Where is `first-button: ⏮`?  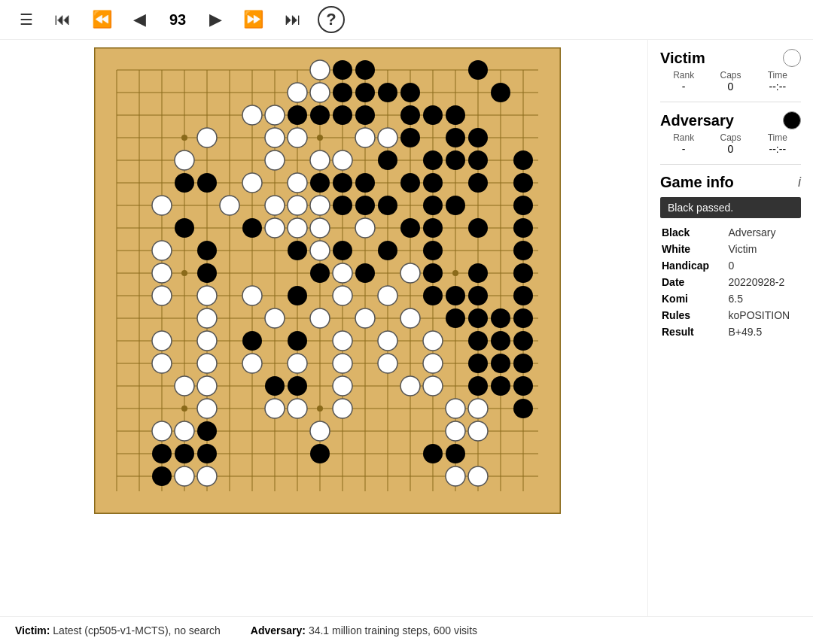 first-button: ⏮ is located at coordinates (62, 20).